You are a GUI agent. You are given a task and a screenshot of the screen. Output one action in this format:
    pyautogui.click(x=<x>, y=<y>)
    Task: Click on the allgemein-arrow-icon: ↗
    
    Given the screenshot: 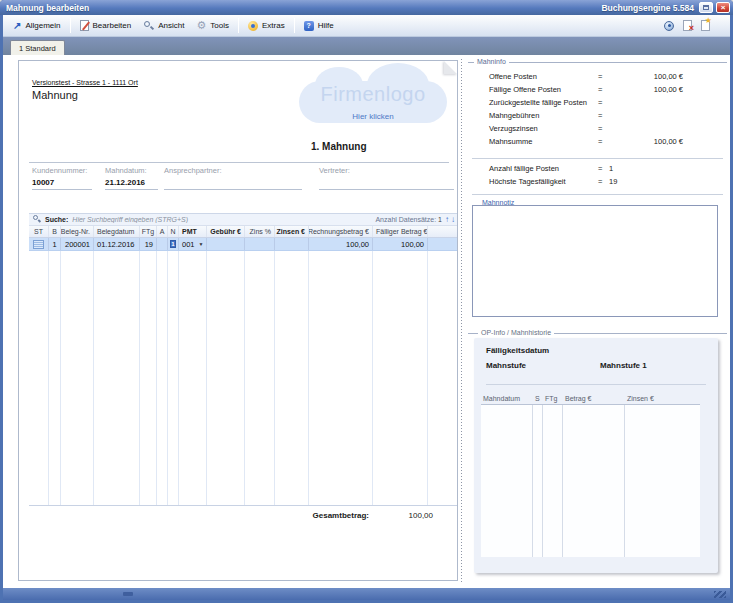 What is the action you would take?
    pyautogui.click(x=17, y=26)
    